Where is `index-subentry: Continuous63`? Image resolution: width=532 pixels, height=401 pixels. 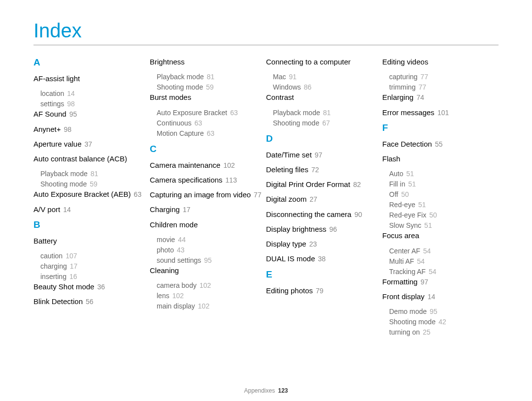 index-subentry: Continuous63 is located at coordinates (211, 123).